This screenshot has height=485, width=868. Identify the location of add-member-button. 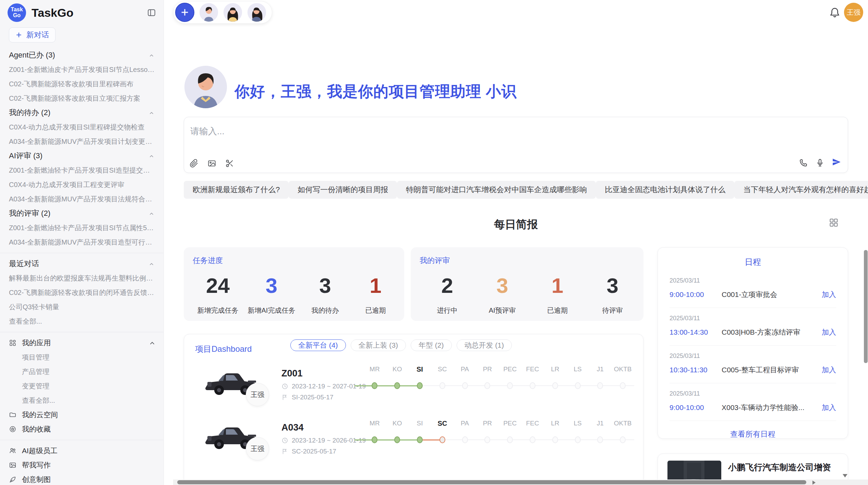
(185, 12).